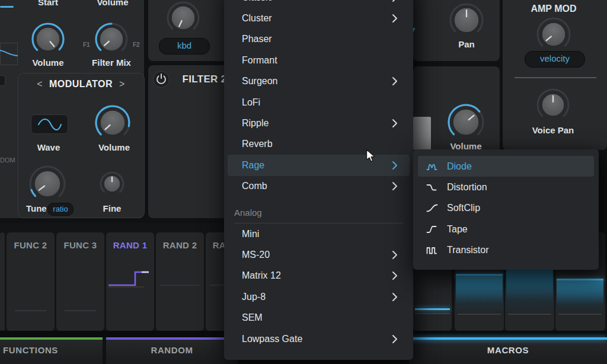 The width and height of the screenshot is (607, 364). What do you see at coordinates (113, 4) in the screenshot?
I see `volume-knob-top-label: Volume` at bounding box center [113, 4].